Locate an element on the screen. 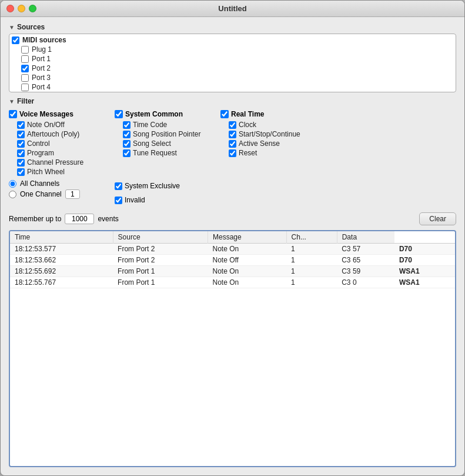  system-exclusive-checkbox is located at coordinates (119, 186).